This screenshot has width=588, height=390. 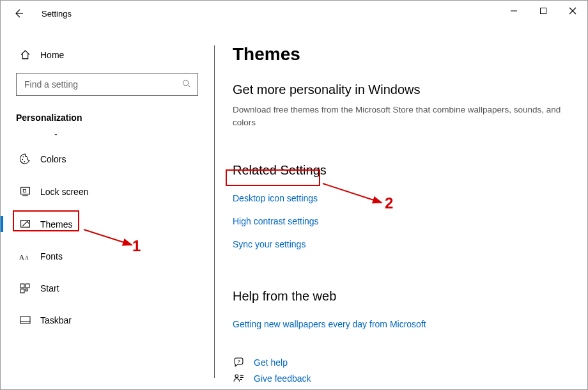 I want to click on link-high-contrast-settings: High contrast settings, so click(x=276, y=221).